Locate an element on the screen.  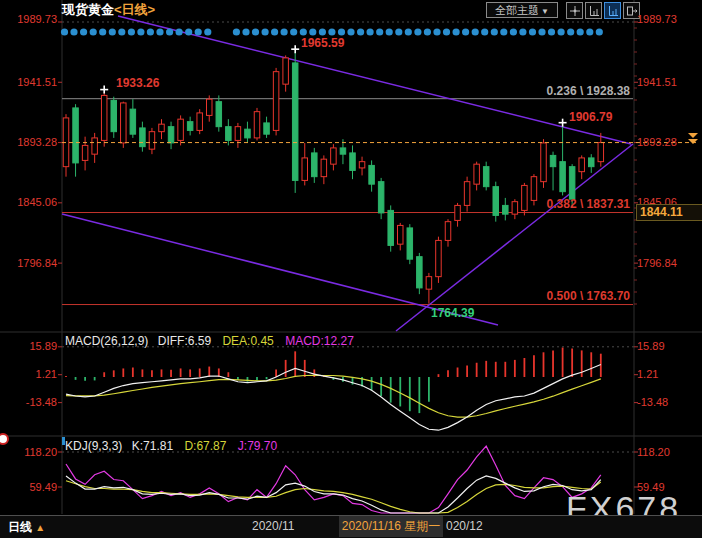
kdj-k-value: K:71.81 is located at coordinates (152, 446).